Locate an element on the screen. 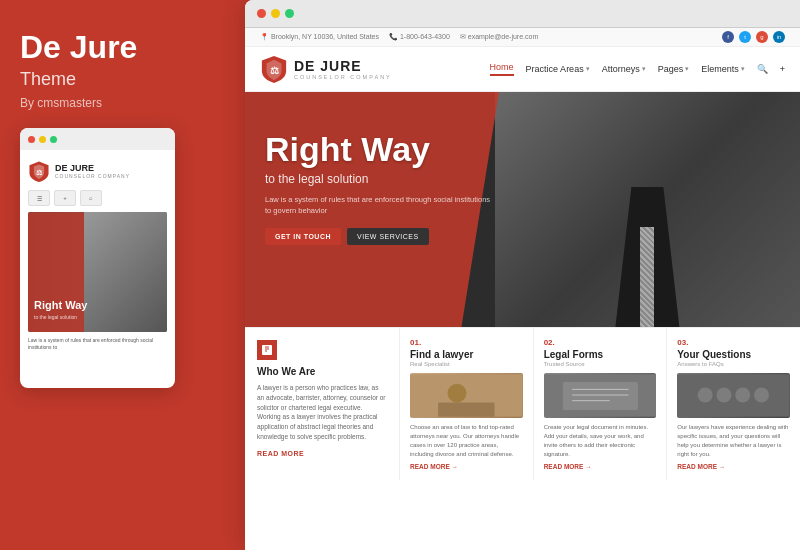 The image size is (800, 550). hero-buttons: GET IN TOUCH VIEW SERVICES is located at coordinates (380, 236).